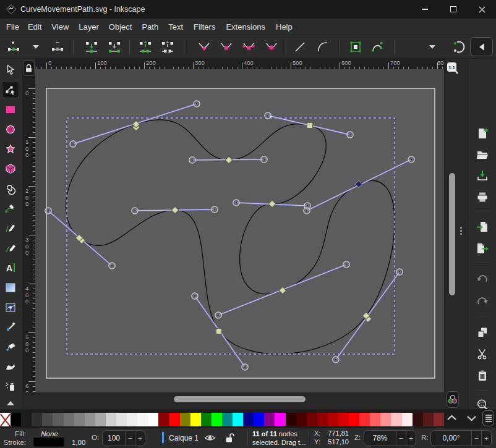 Image resolution: width=496 pixels, height=448 pixels. What do you see at coordinates (452, 234) in the screenshot?
I see `vertical-scrollbar` at bounding box center [452, 234].